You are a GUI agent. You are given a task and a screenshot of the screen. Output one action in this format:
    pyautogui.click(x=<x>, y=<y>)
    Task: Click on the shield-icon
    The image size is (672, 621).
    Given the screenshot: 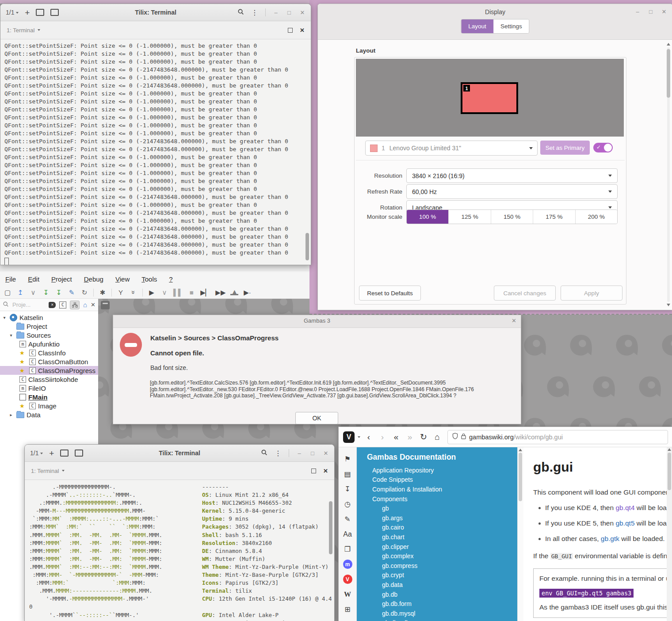 What is the action you would take?
    pyautogui.click(x=455, y=437)
    